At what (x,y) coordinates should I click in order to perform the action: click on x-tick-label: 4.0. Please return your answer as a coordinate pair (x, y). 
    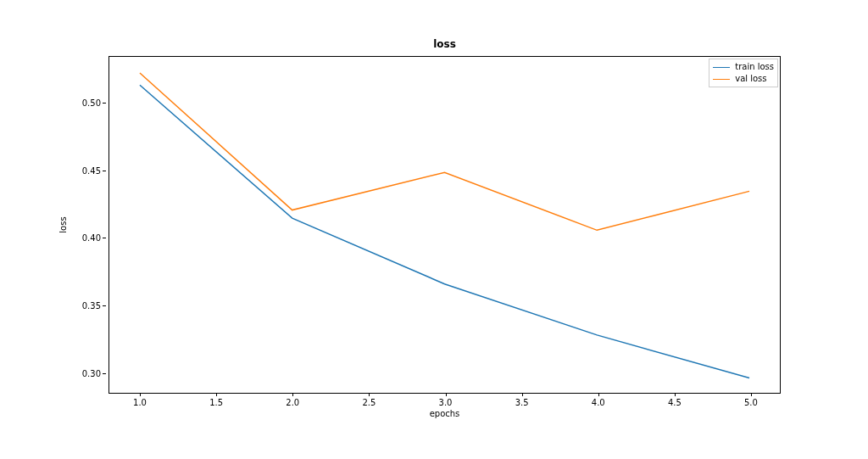
    Looking at the image, I should click on (598, 400).